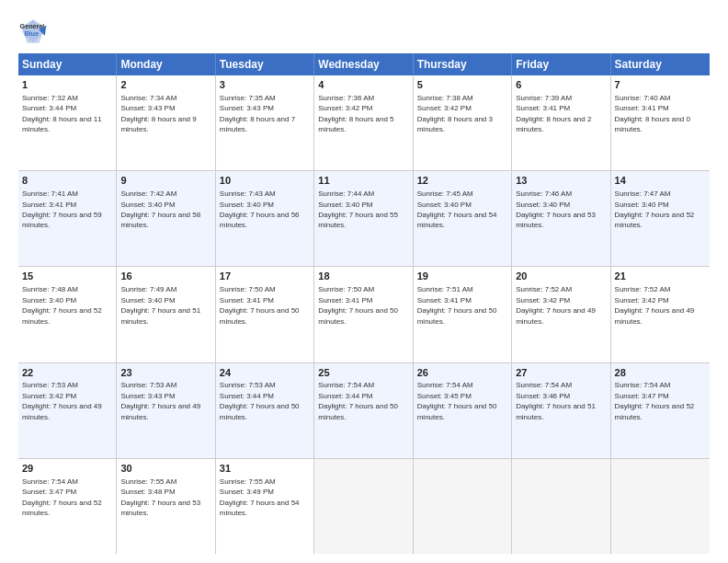  I want to click on calendar-cell: 15Sunrise: 7:48 AMSunset: 3:40 PMDayligh…, so click(68, 315).